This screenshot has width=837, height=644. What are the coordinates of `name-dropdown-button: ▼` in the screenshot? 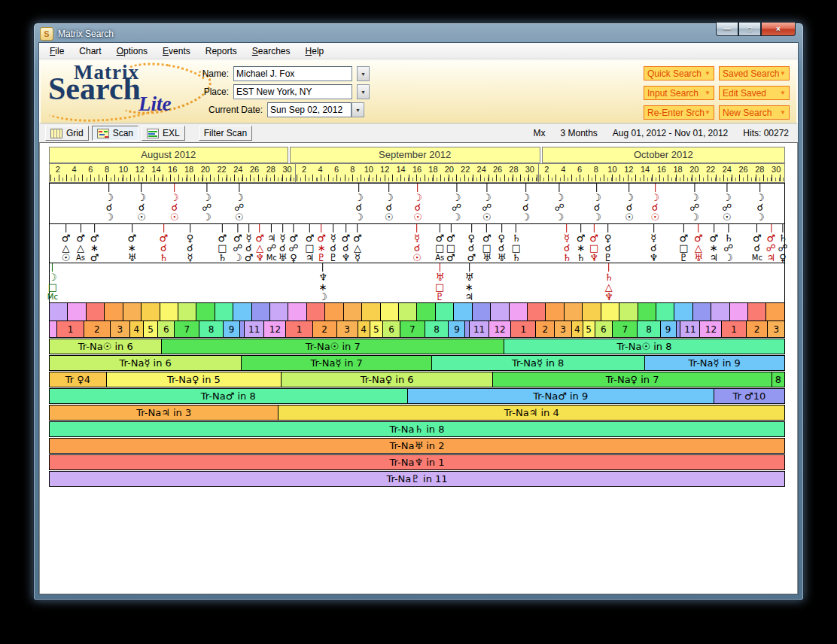 It's located at (363, 74).